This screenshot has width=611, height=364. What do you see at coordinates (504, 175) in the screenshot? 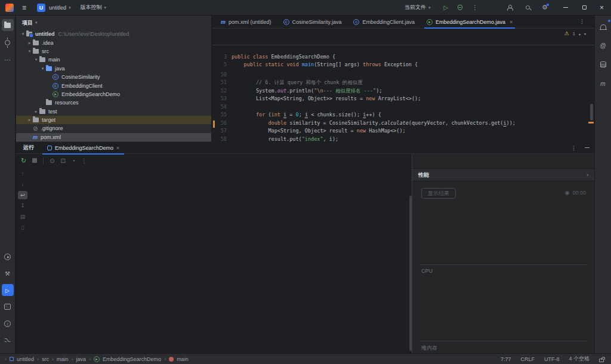
I see `performance-panel-header: 性能 ›` at bounding box center [504, 175].